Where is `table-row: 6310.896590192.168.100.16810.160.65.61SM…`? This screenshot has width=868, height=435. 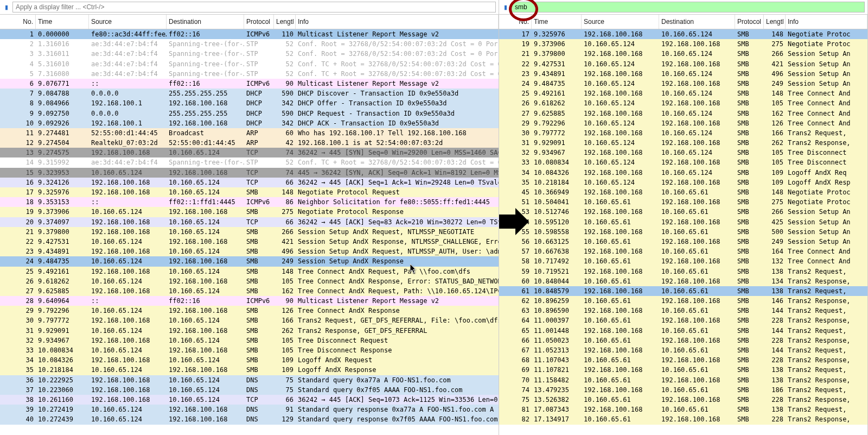 table-row: 6310.896590192.168.100.16810.160.65.61SM… is located at coordinates (684, 311).